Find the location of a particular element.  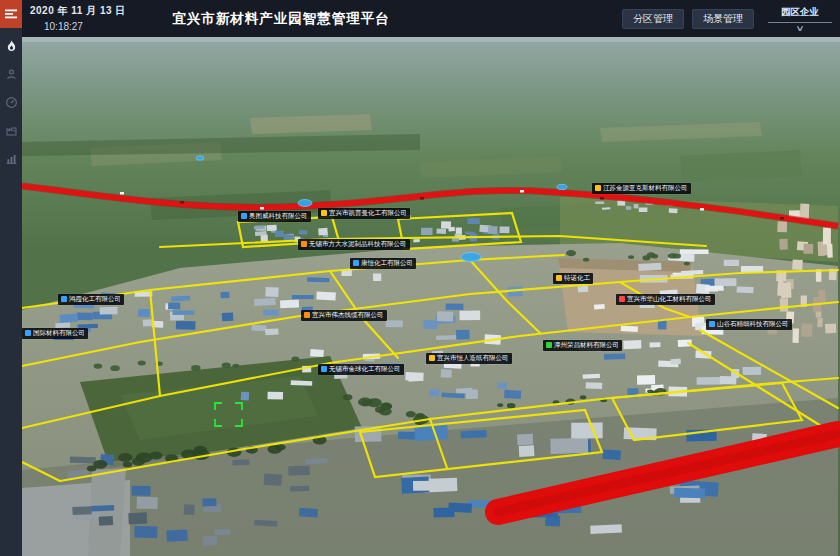

map-label: 国际材料有限公司 is located at coordinates (55, 334).